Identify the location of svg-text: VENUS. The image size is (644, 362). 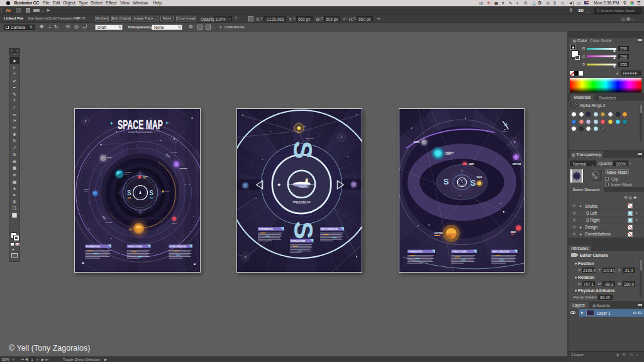
(479, 178).